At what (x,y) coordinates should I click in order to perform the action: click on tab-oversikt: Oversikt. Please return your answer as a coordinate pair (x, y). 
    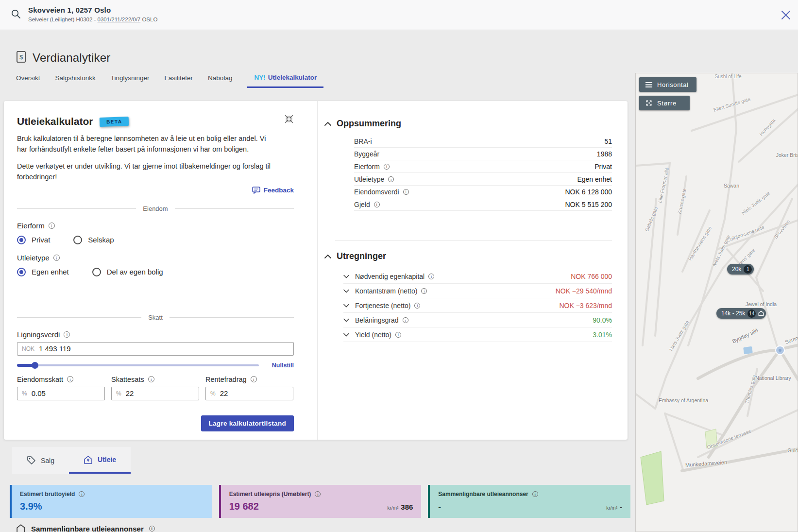
    Looking at the image, I should click on (28, 81).